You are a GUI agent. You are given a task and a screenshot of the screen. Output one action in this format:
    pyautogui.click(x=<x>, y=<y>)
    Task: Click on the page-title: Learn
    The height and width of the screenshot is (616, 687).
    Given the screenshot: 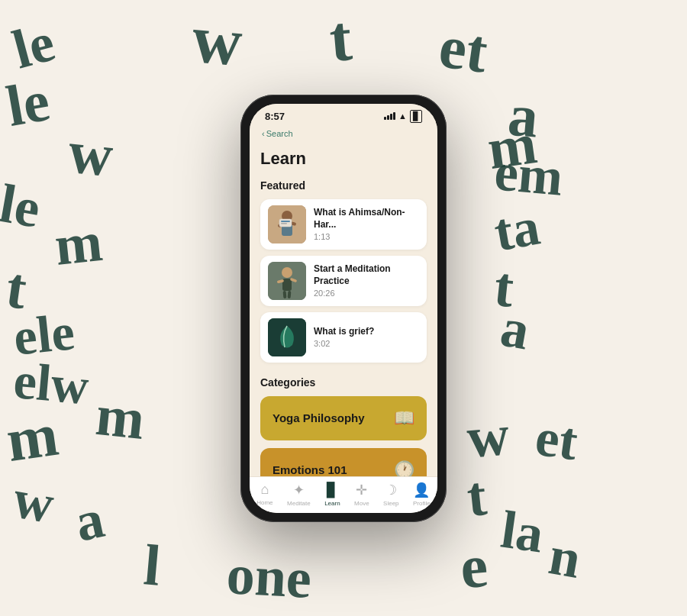 What is the action you would take?
    pyautogui.click(x=344, y=159)
    